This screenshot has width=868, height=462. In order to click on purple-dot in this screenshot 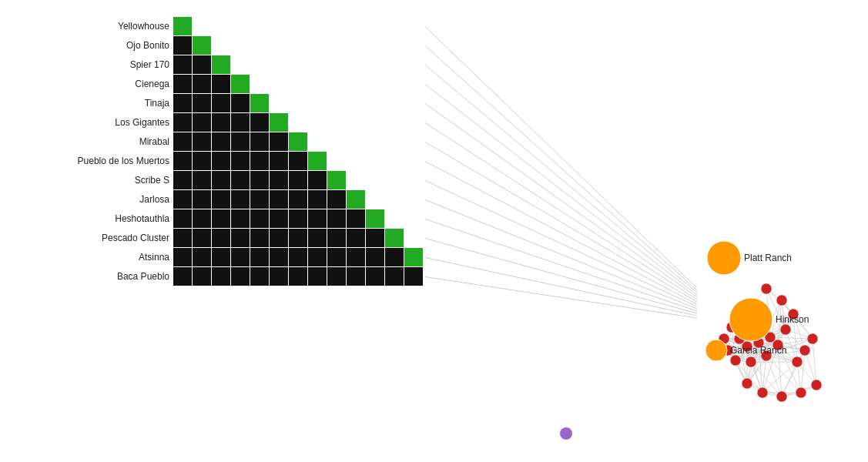, I will do `click(566, 434)`.